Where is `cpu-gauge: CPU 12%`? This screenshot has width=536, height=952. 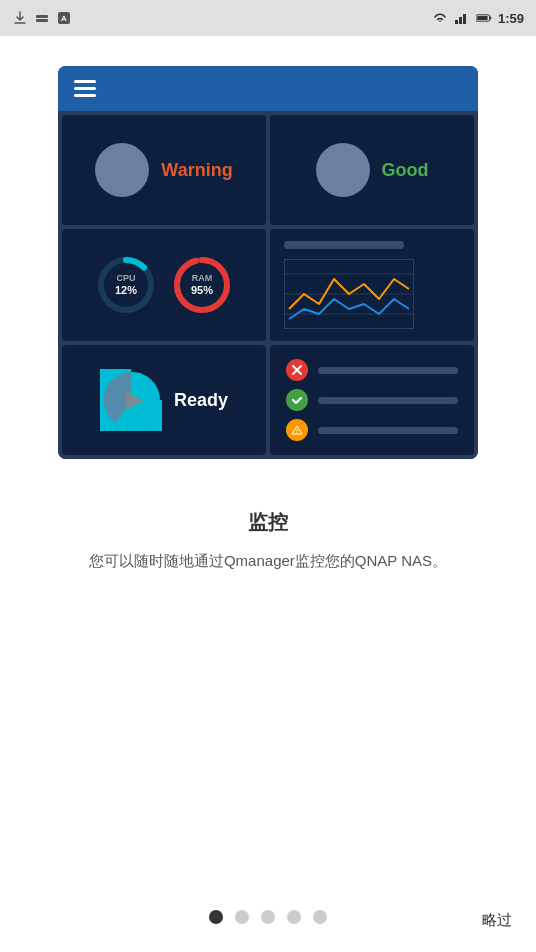
cpu-gauge: CPU 12% is located at coordinates (126, 285).